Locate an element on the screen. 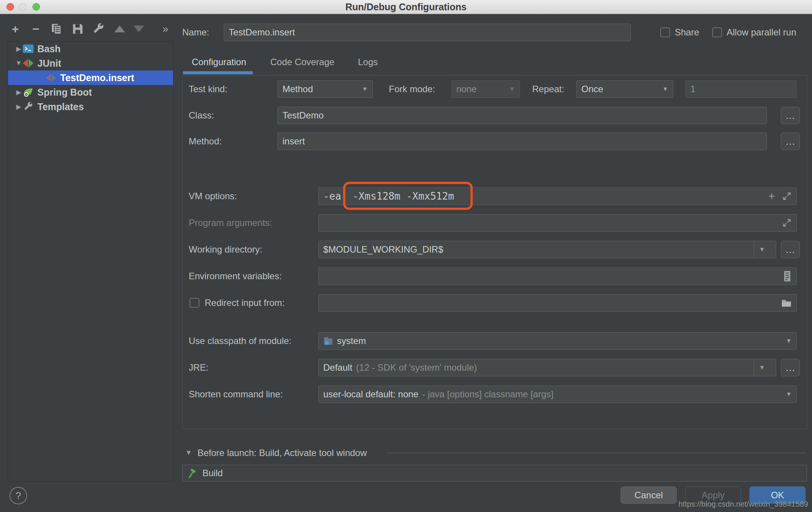 The image size is (812, 512). tree-item-label: JUnit is located at coordinates (50, 63).